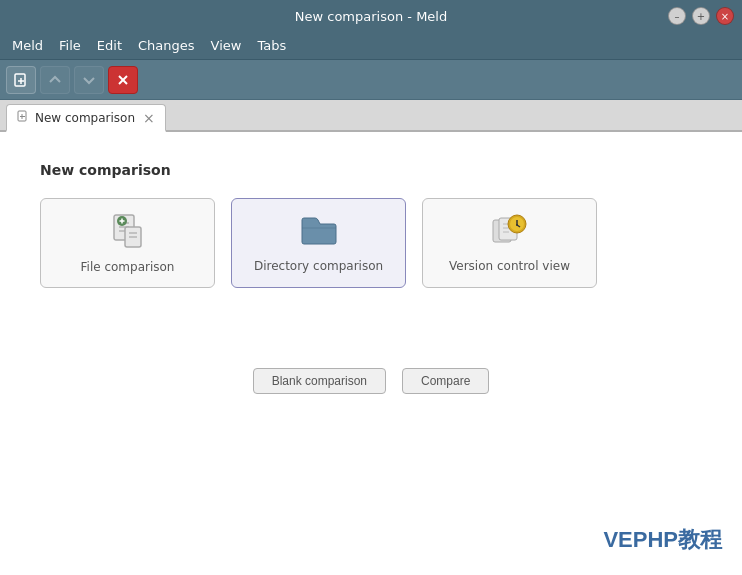 The height and width of the screenshot is (575, 742). Describe the element at coordinates (371, 80) in the screenshot. I see `toolbar` at that location.